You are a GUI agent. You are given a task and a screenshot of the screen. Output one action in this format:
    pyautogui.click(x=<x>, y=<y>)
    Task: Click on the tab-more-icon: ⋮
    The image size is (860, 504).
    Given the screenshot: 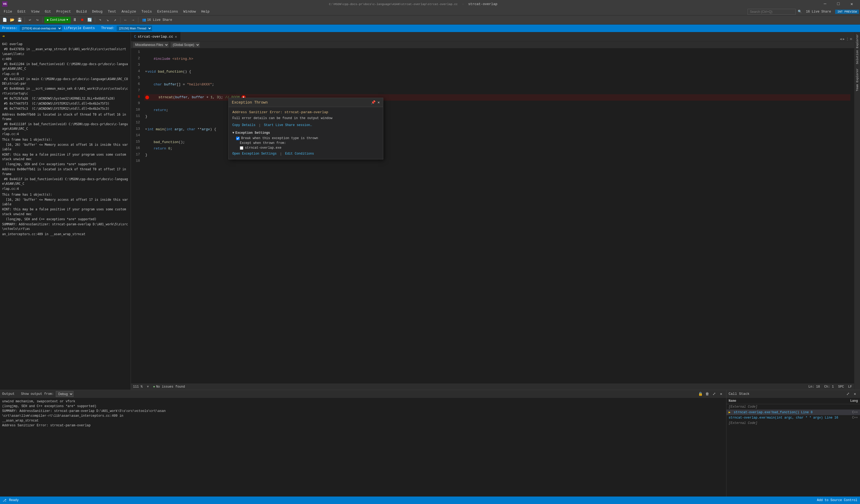 What is the action you would take?
    pyautogui.click(x=848, y=39)
    